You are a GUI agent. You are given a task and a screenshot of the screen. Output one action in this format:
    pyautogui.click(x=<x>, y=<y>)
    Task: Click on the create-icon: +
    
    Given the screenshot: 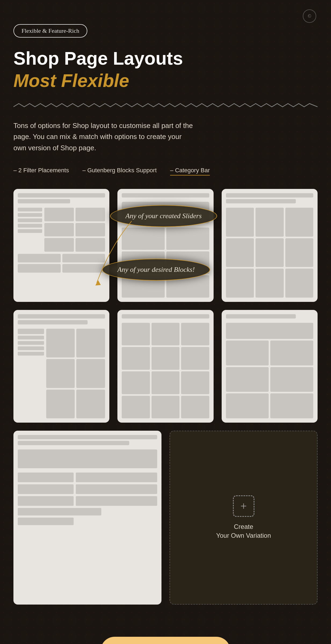 What is the action you would take?
    pyautogui.click(x=244, y=506)
    